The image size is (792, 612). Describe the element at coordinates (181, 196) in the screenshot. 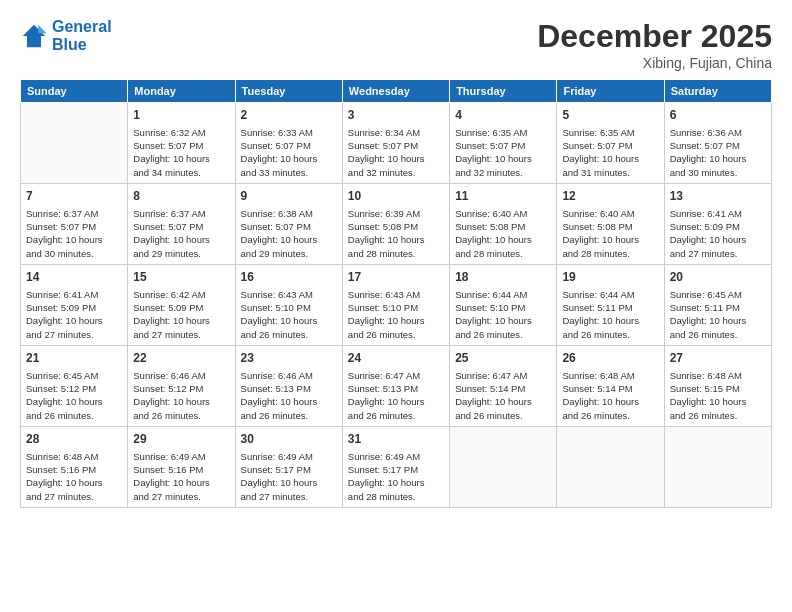

I see `day-number: 8` at that location.